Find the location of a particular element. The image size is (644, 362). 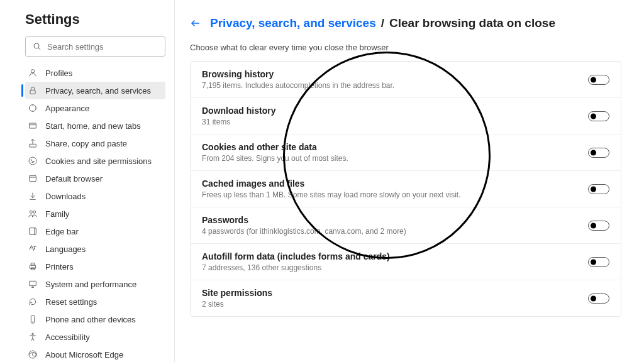

option-subtitle: From 204 sites. Signs you out of most si… is located at coordinates (395, 158).